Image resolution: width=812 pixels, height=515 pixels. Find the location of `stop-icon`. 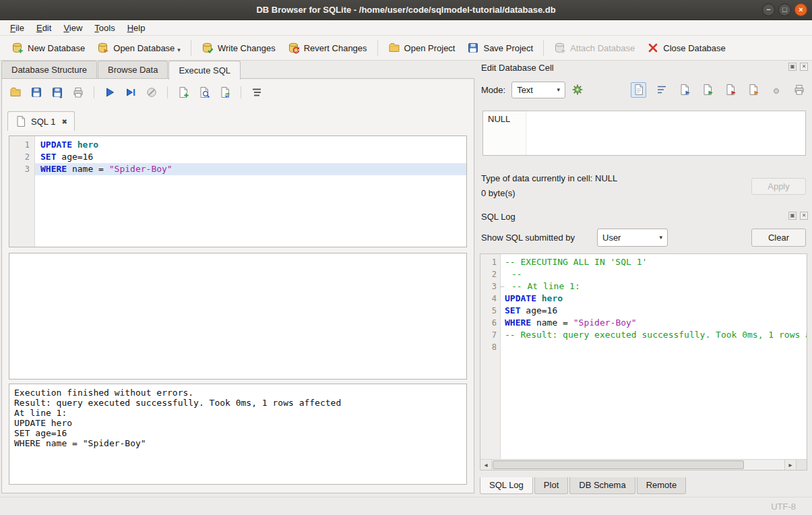

stop-icon is located at coordinates (152, 92).